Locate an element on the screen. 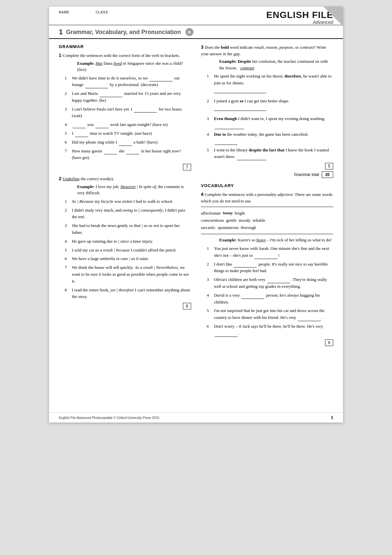  question-3-title: 3 Does the bold word indicate result, re… is located at coordinates (267, 50).